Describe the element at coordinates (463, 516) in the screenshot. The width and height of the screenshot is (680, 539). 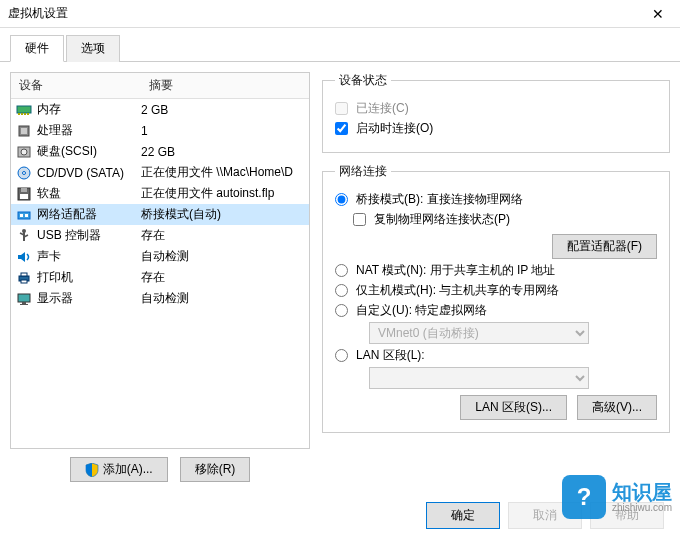
I see `ok-button: 确定` at that location.